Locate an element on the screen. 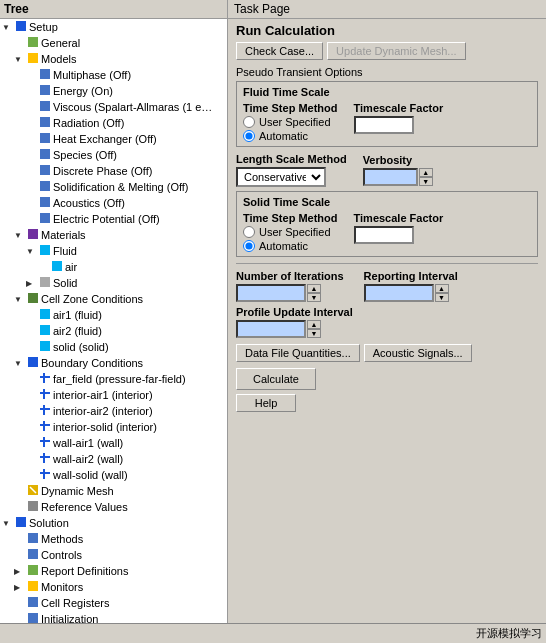 The height and width of the screenshot is (643, 546). tree-label-radiation: Radiation (Off) is located at coordinates (88, 123).